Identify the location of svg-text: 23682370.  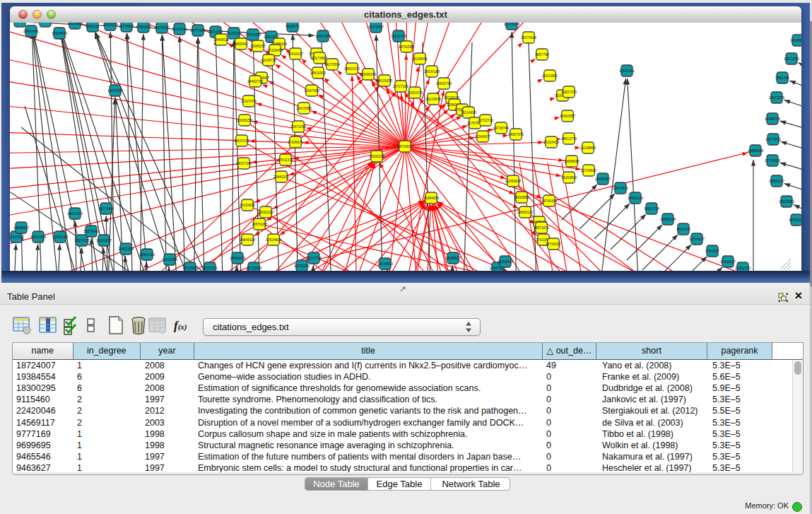
(281, 177).